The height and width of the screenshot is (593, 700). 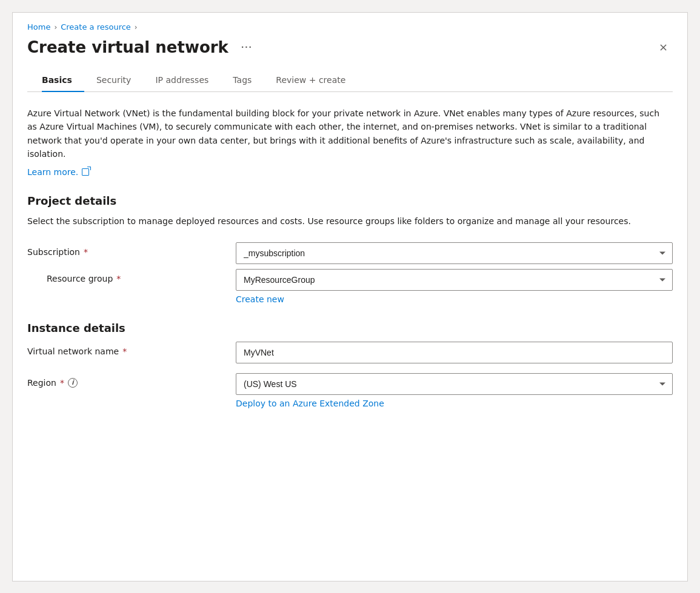 I want to click on tab-ip-addresses: IP addresses, so click(x=182, y=81).